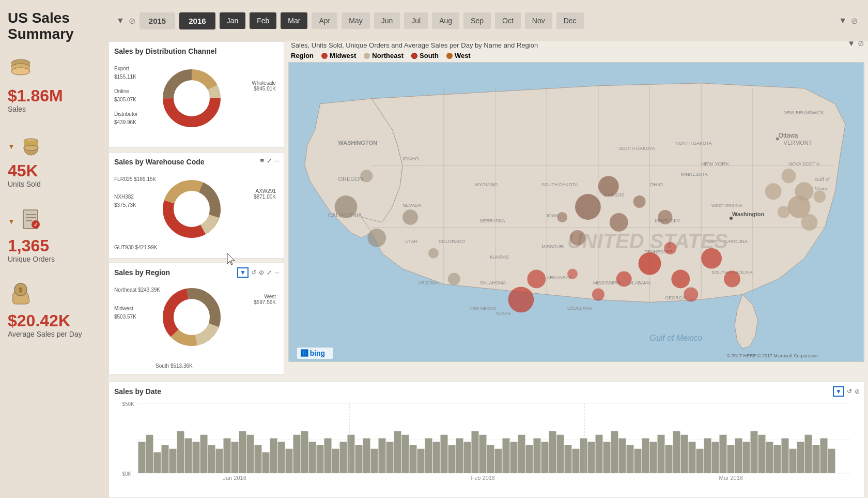 The height and width of the screenshot is (498, 868). I want to click on month-nov-button: Nov, so click(538, 21).